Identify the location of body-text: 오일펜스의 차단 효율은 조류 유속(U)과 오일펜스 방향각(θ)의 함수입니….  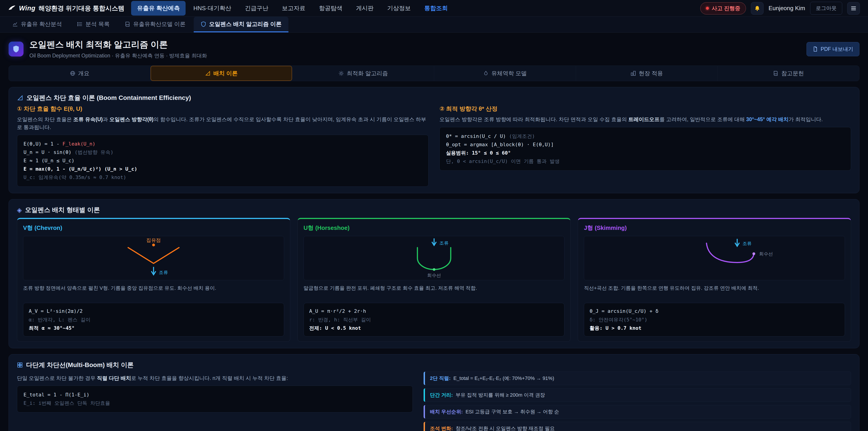
(223, 123).